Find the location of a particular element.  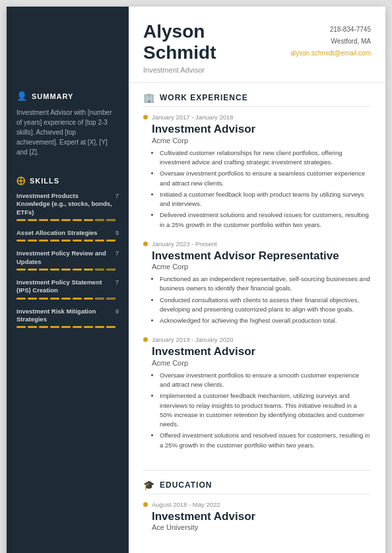

skill-name: Investment Policy Statement (IPS) Creati… is located at coordinates (66, 286).